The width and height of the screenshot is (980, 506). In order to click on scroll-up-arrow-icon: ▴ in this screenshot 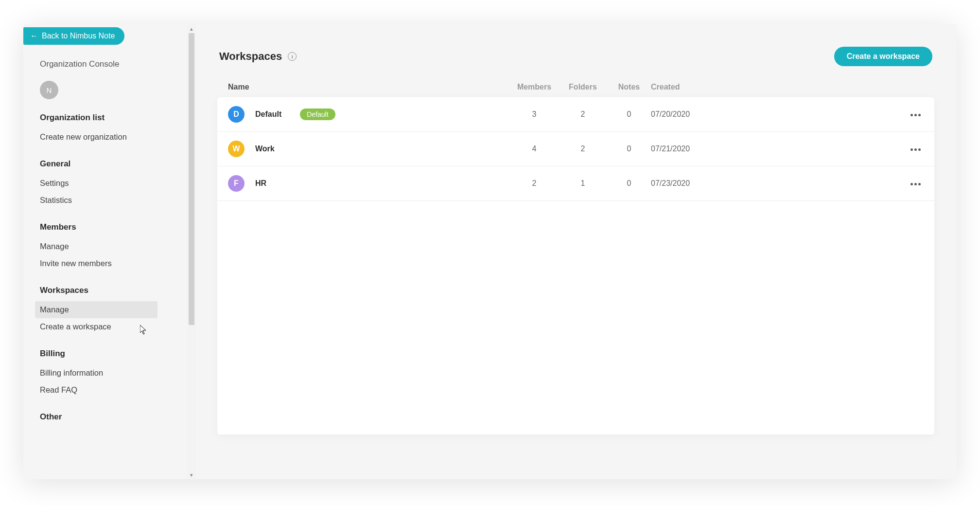, I will do `click(192, 29)`.